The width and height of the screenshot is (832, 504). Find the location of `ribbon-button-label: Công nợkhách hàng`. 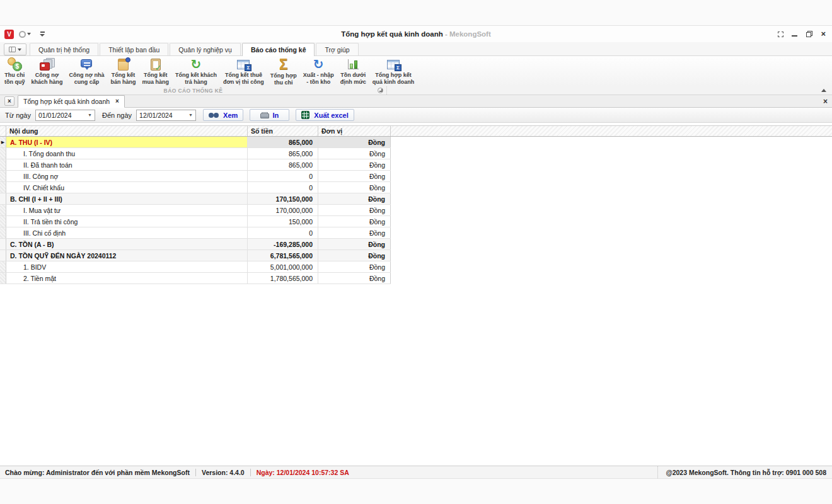

ribbon-button-label: Công nợkhách hàng is located at coordinates (47, 79).